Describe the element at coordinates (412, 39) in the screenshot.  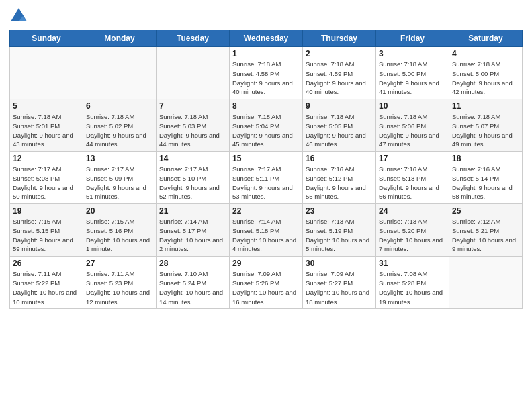
I see `weekday-header: Friday` at that location.